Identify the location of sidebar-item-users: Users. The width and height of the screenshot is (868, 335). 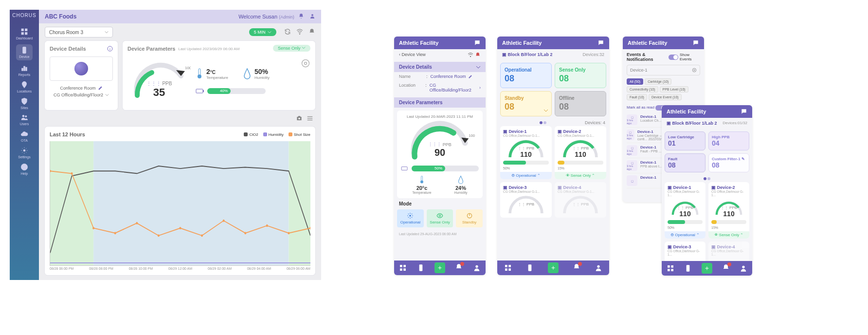
(24, 120).